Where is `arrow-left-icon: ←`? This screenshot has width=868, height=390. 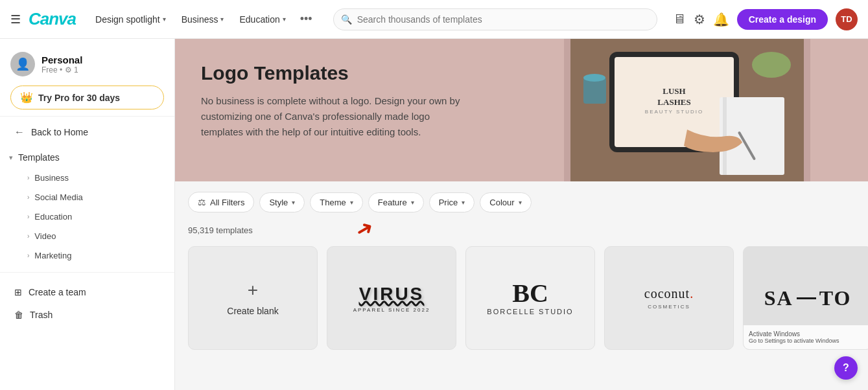 arrow-left-icon: ← is located at coordinates (19, 132).